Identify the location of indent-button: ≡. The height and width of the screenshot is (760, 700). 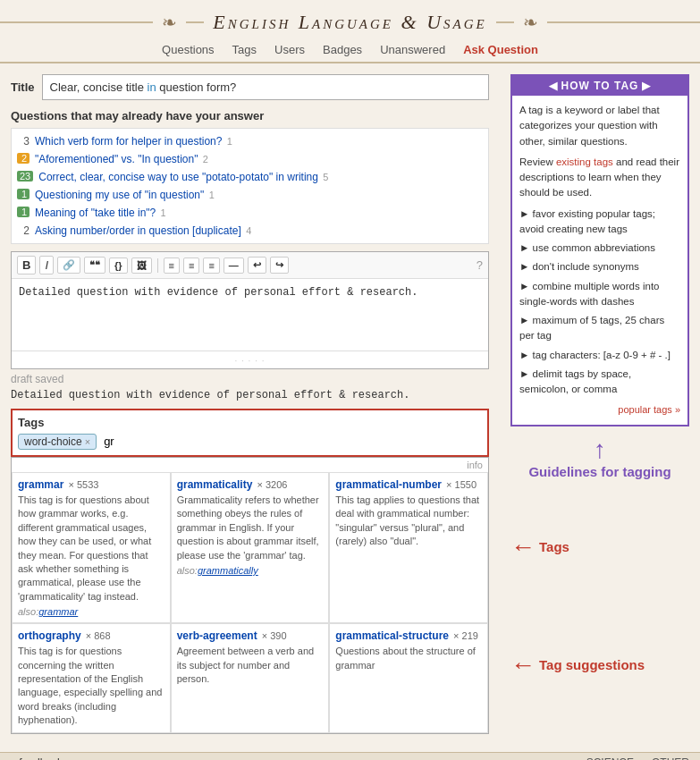
(211, 266).